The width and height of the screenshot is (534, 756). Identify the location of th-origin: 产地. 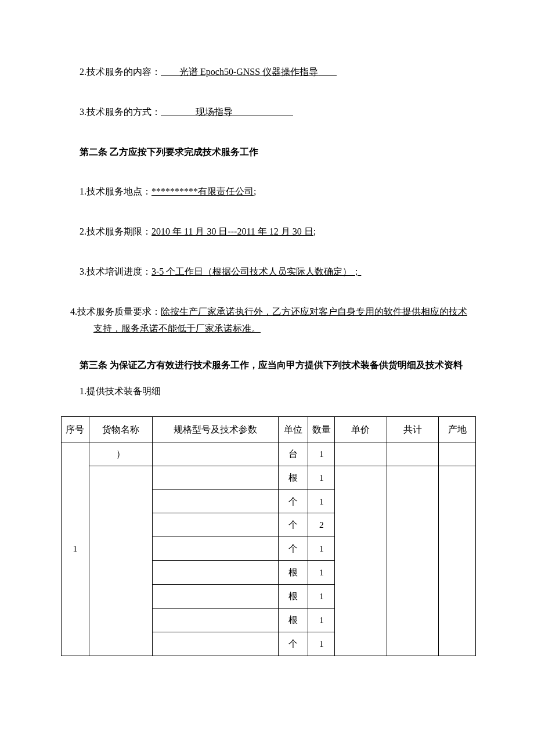
(457, 429).